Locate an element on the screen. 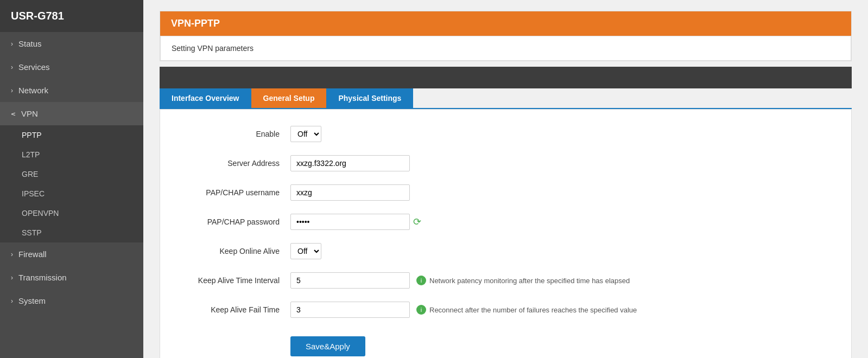 This screenshot has width=868, height=358. form-row-enable: Enable Off On is located at coordinates (506, 134).